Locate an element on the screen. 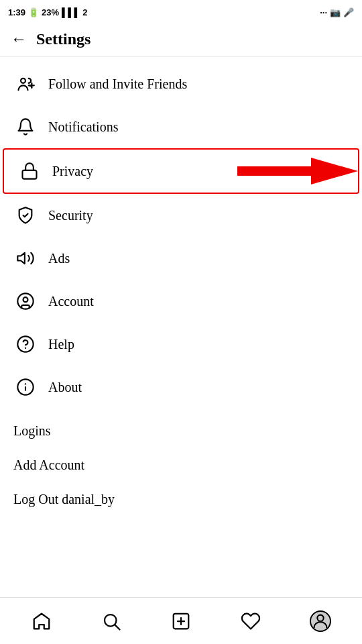 This screenshot has height=644, width=362. nav-heart is located at coordinates (251, 621).